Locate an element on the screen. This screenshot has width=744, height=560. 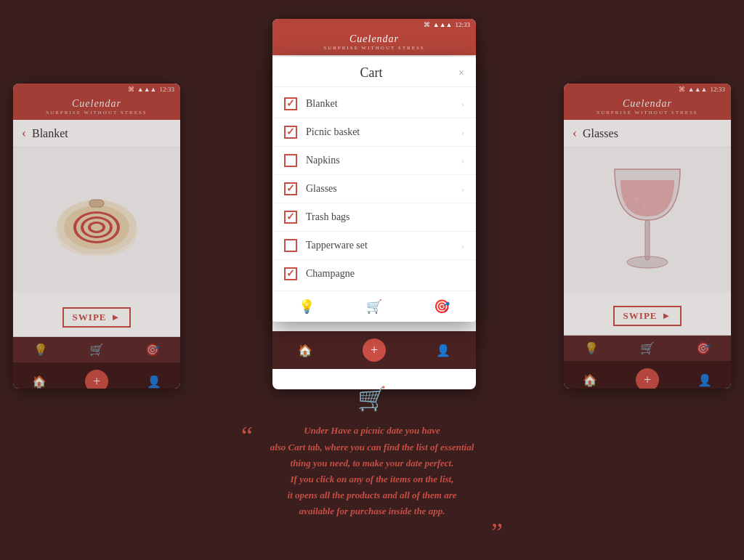
item-label-blanket: Blanket is located at coordinates (384, 104).